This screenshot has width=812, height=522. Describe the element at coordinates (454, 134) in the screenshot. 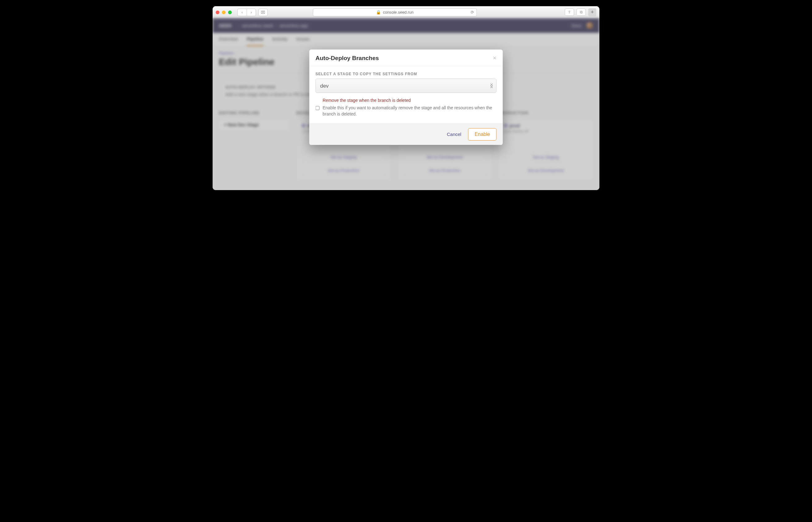

I see `cancel-button: Cancel` at that location.